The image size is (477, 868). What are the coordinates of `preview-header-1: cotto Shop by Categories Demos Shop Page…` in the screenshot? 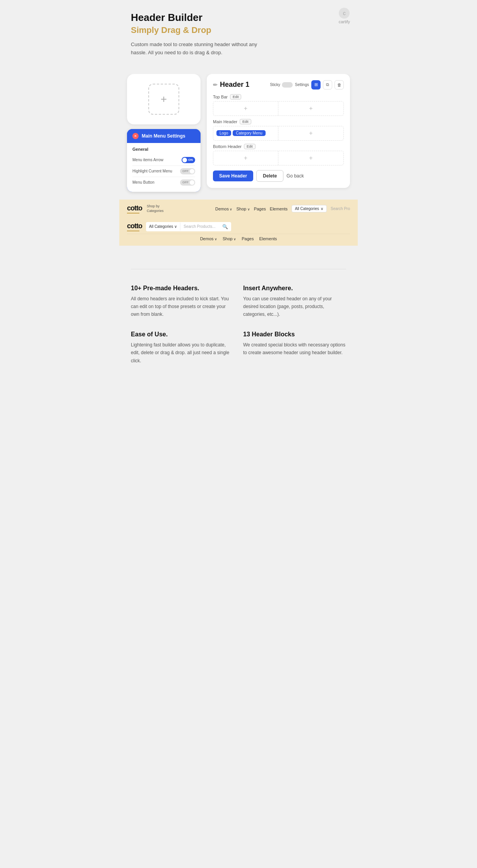 It's located at (238, 209).